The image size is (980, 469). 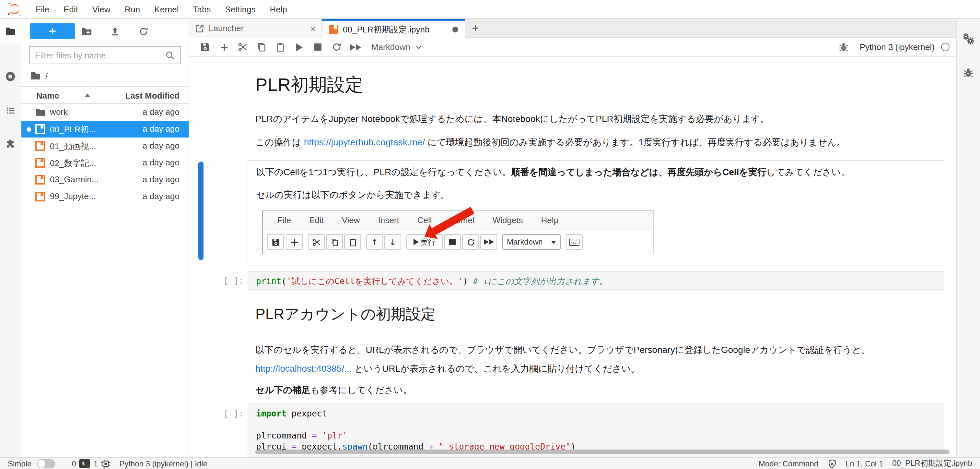 What do you see at coordinates (932, 464) in the screenshot?
I see `status-filename: 00_PLR初期設定.ipynb` at bounding box center [932, 464].